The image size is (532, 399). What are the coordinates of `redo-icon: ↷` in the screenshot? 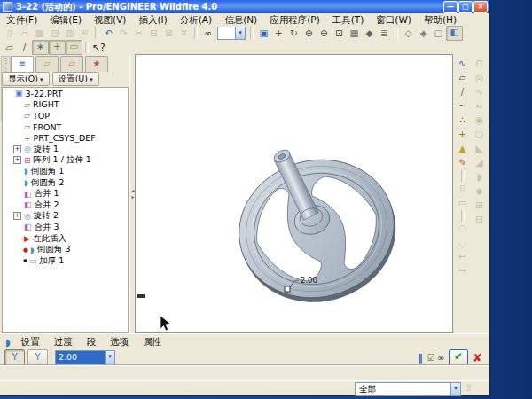 It's located at (124, 33).